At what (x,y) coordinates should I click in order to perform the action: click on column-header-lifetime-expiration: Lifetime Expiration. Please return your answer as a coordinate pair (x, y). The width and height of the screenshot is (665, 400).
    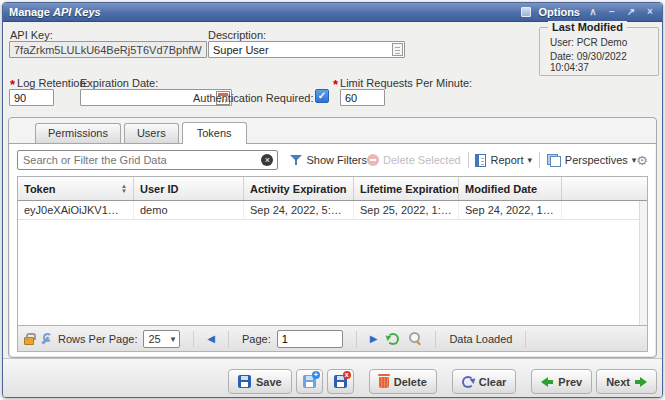
    Looking at the image, I should click on (406, 188).